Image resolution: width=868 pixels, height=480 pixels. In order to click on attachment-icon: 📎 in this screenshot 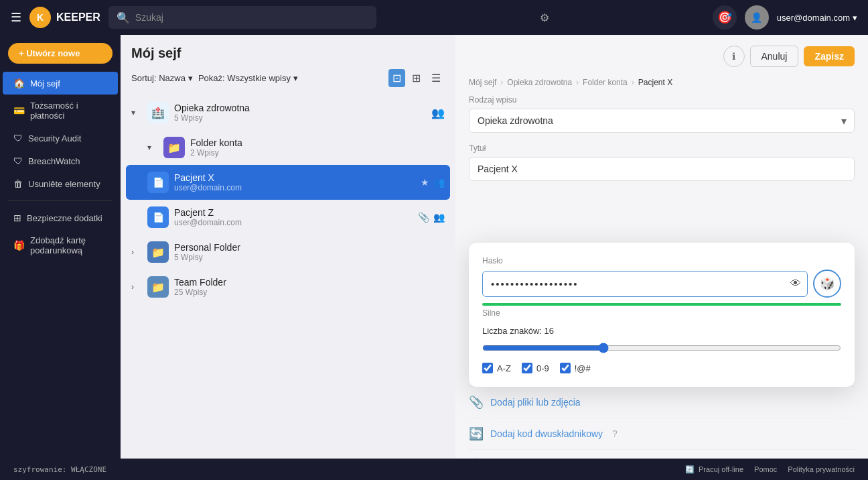, I will do `click(423, 217)`.